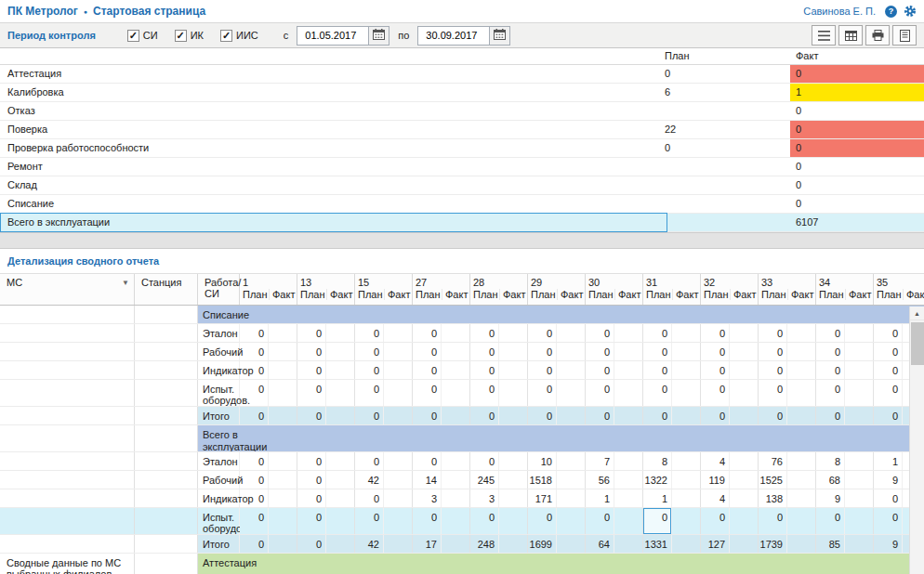 This screenshot has height=574, width=924. Describe the element at coordinates (462, 352) in the screenshot. I see `detail-row: Рабочий000000000000` at that location.